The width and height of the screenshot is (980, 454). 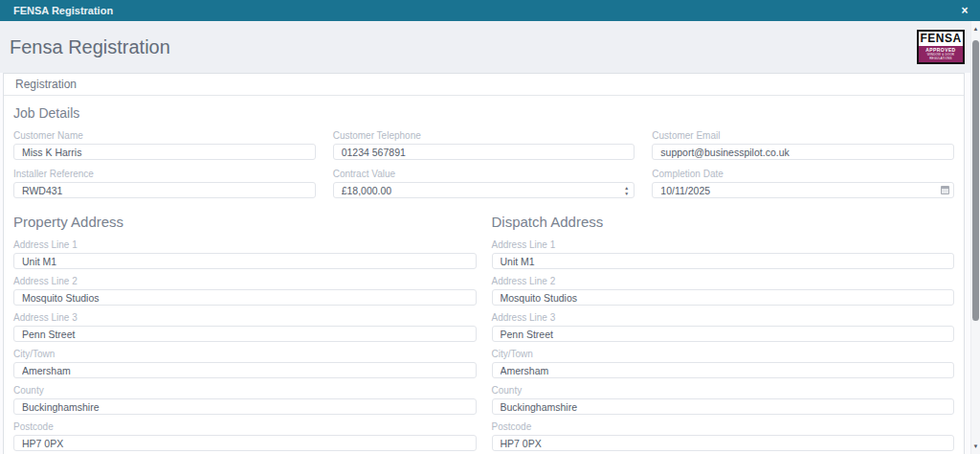 What do you see at coordinates (245, 391) in the screenshot?
I see `property-county-label: County` at bounding box center [245, 391].